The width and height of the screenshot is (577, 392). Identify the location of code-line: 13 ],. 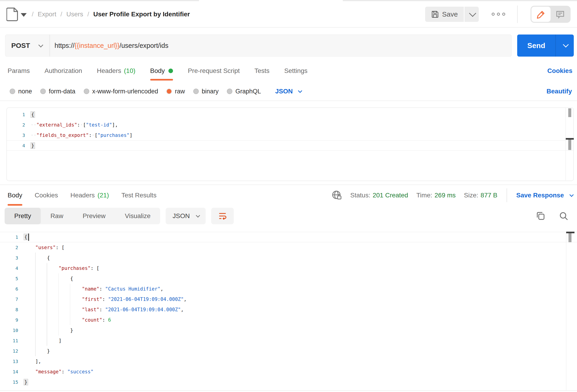
(288, 361).